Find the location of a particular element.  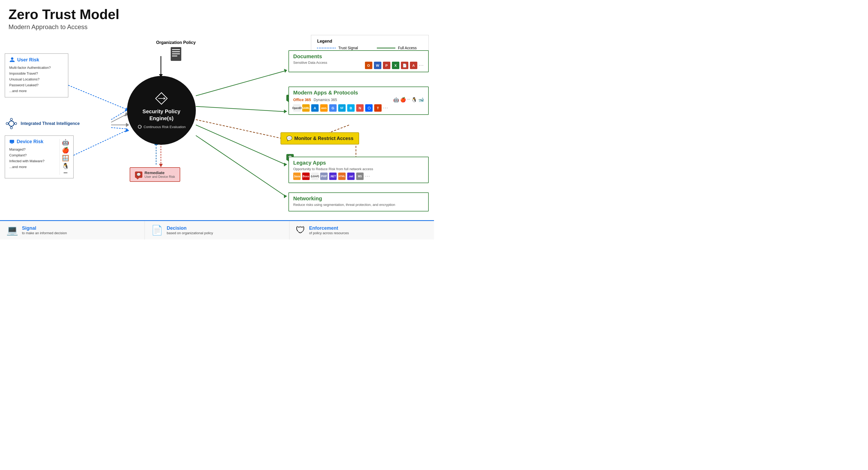

speech-bubble-red: 💬 is located at coordinates (139, 175).